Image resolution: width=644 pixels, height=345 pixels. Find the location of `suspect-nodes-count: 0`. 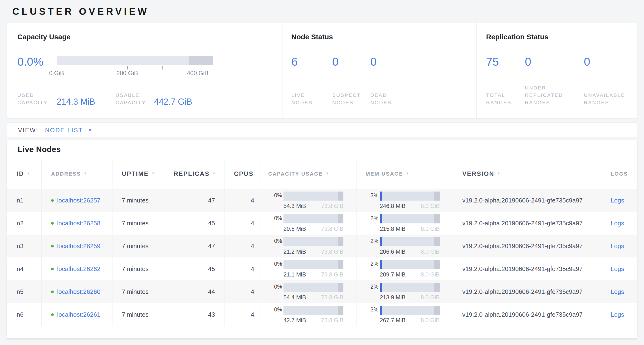

suspect-nodes-count: 0 is located at coordinates (351, 62).